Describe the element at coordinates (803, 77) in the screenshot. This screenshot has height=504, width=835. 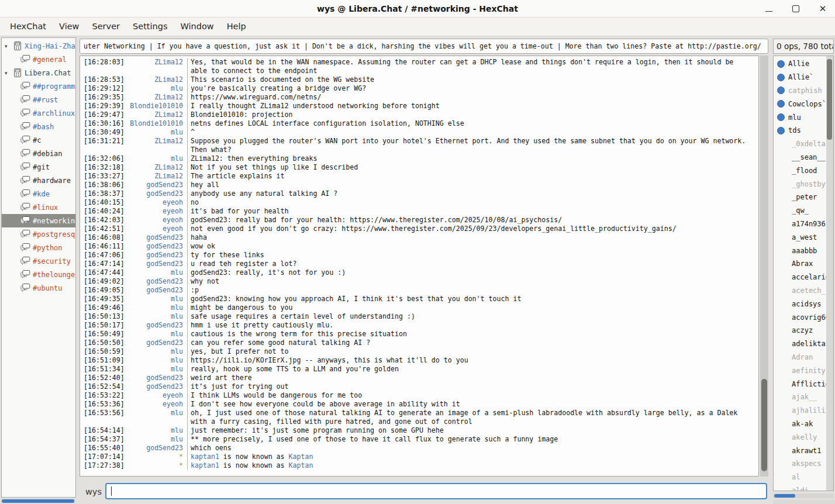
I see `user-list-item: Allie`` at that location.